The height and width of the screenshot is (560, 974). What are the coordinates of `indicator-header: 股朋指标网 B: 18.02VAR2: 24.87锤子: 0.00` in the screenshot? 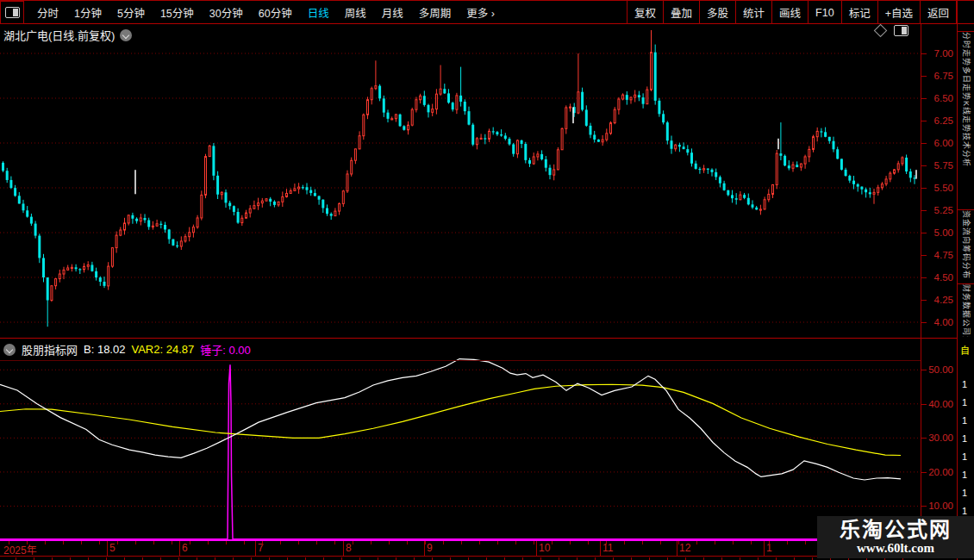 It's located at (128, 350).